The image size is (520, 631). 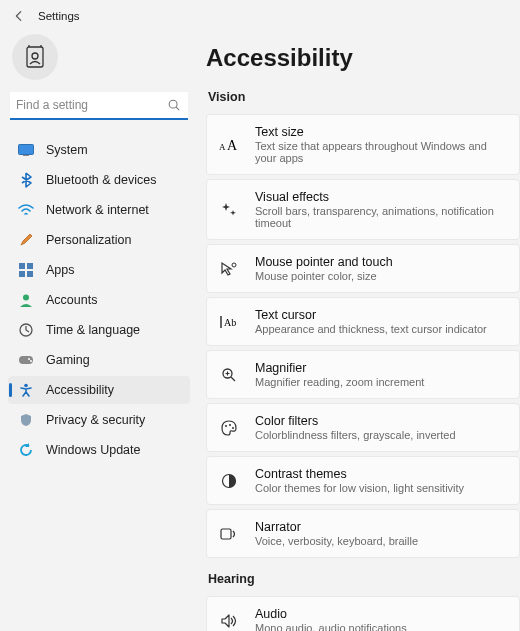 What do you see at coordinates (229, 621) in the screenshot?
I see `speaker-icon` at bounding box center [229, 621].